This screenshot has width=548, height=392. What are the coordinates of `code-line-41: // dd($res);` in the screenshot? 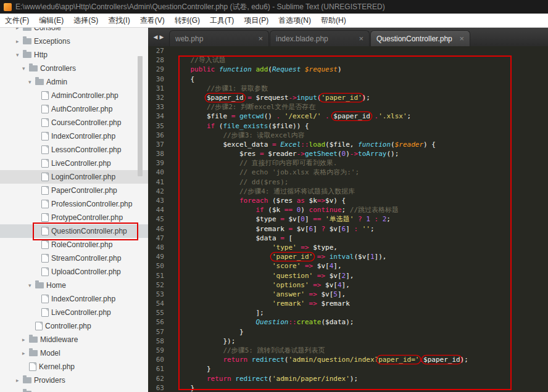 It's located at (361, 182).